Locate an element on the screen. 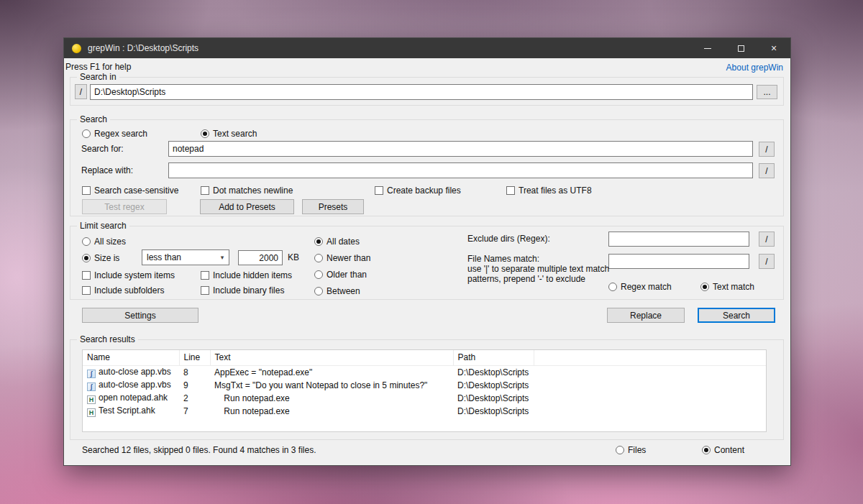 This screenshot has height=504, width=863. result-line-number: 7 is located at coordinates (194, 411).